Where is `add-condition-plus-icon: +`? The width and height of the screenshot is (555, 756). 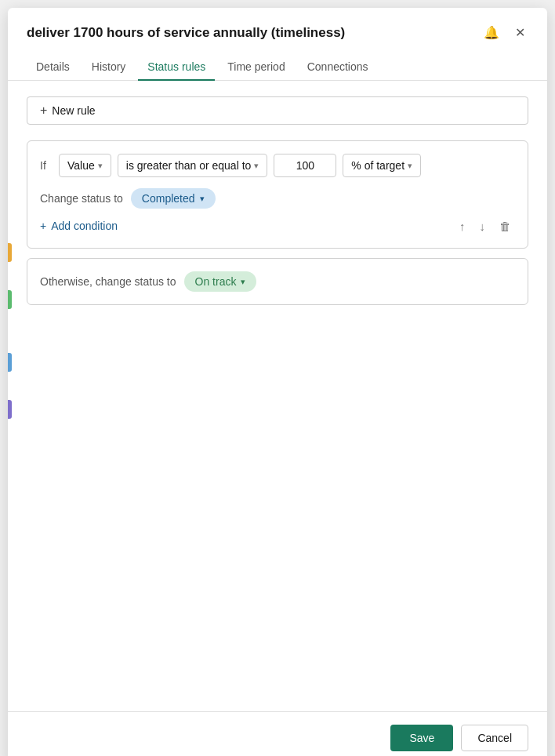 add-condition-plus-icon: + is located at coordinates (43, 226).